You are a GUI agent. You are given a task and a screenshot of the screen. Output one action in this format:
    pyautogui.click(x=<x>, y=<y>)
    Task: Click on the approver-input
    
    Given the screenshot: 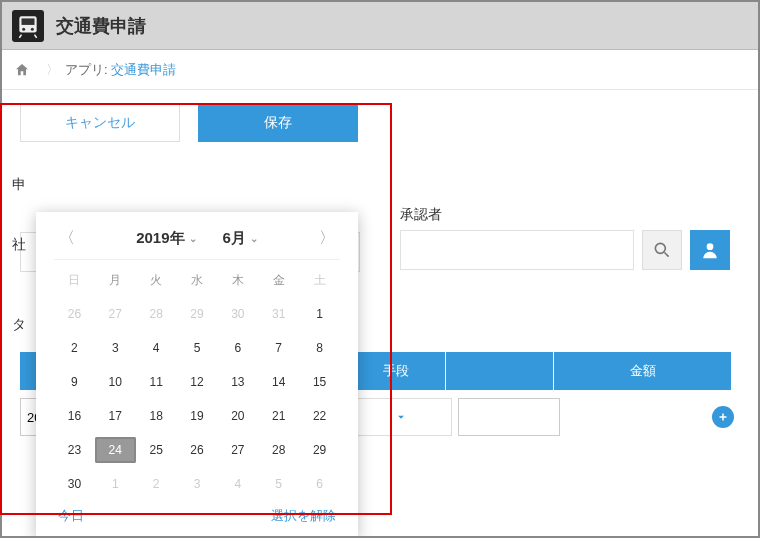 What is the action you would take?
    pyautogui.click(x=517, y=250)
    